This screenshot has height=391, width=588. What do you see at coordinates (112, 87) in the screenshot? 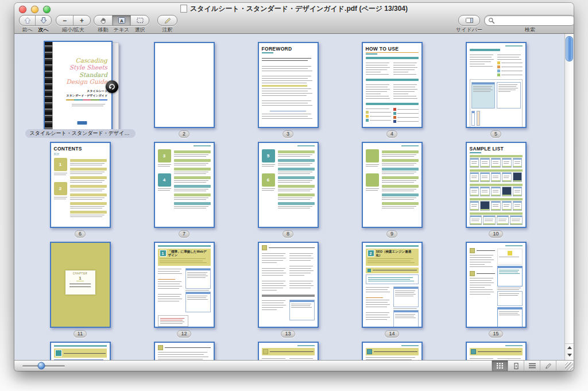
I see `open-document-badge` at bounding box center [112, 87].